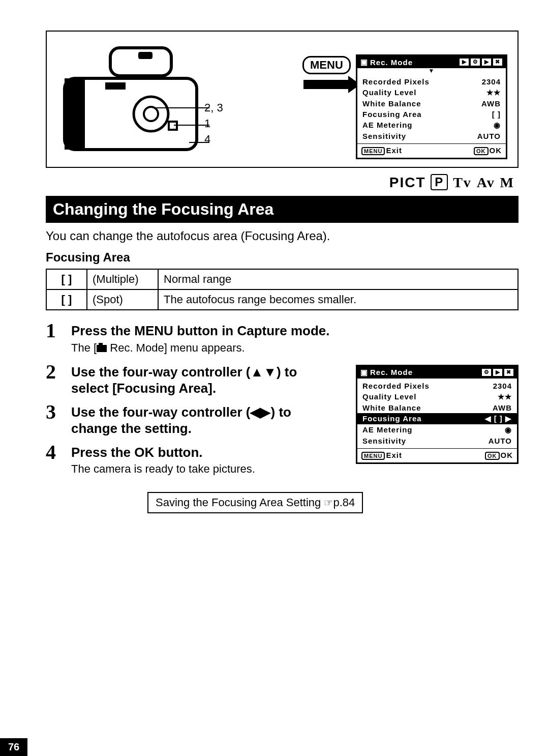 The image size is (549, 756). I want to click on mode-row: PICT P Tv Av M, so click(282, 184).